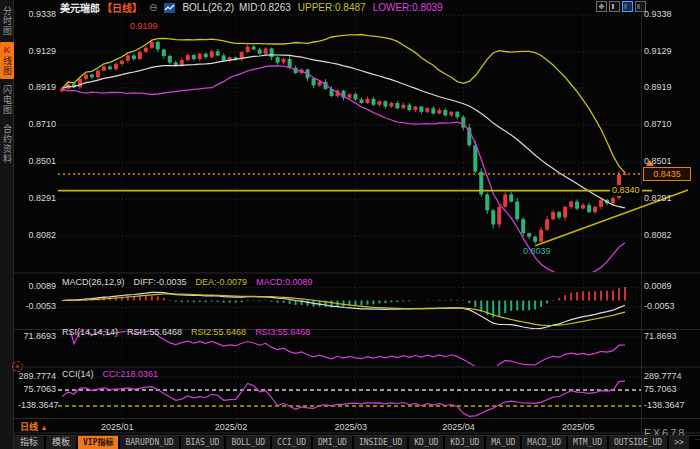 The width and height of the screenshot is (700, 449). Describe the element at coordinates (658, 286) in the screenshot. I see `macd-axis-right-0: 0.0089` at that location.